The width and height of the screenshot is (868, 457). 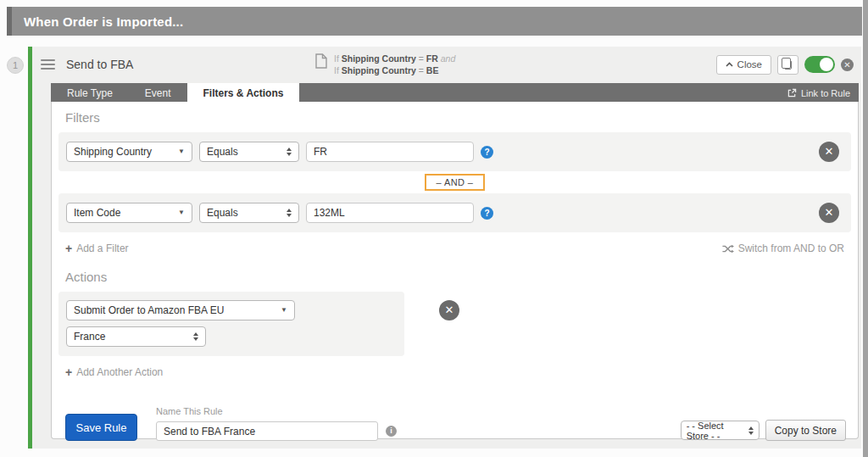 I want to click on conjunction-badge: – AND –, so click(x=455, y=182).